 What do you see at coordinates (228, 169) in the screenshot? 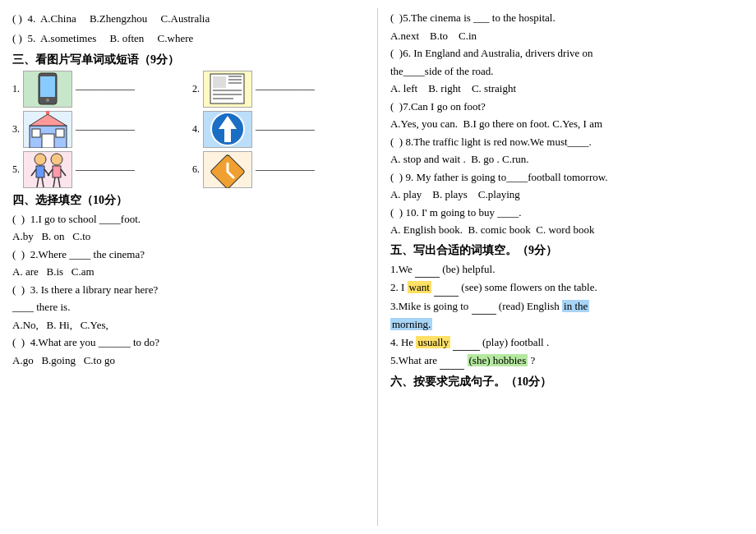
I see `diamond-sign-image` at bounding box center [228, 169].